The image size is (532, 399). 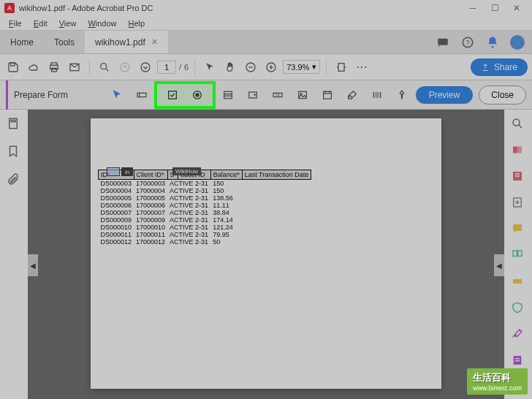 I want to click on image-field-icon, so click(x=303, y=95).